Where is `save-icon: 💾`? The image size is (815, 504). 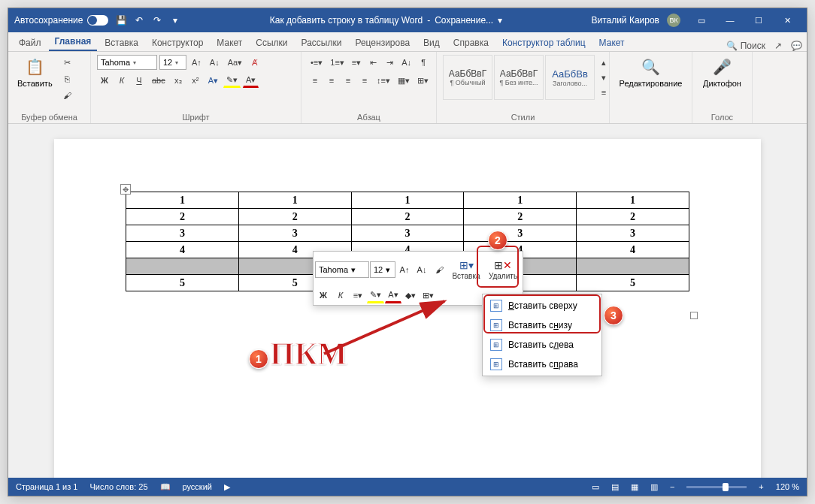
save-icon: 💾 is located at coordinates (121, 20).